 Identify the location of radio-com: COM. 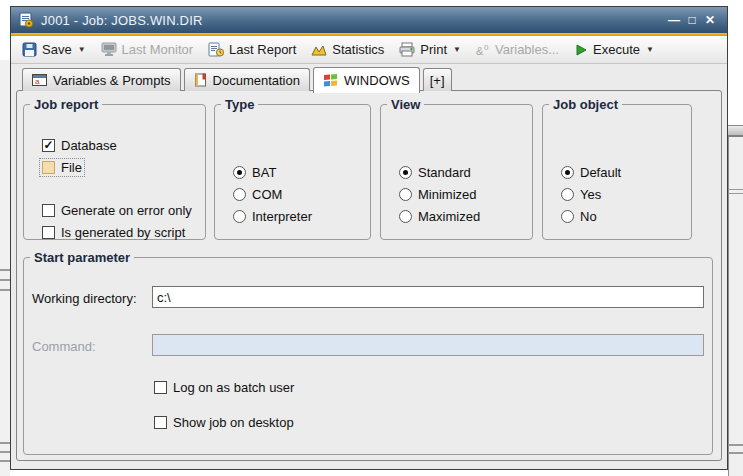
(258, 194).